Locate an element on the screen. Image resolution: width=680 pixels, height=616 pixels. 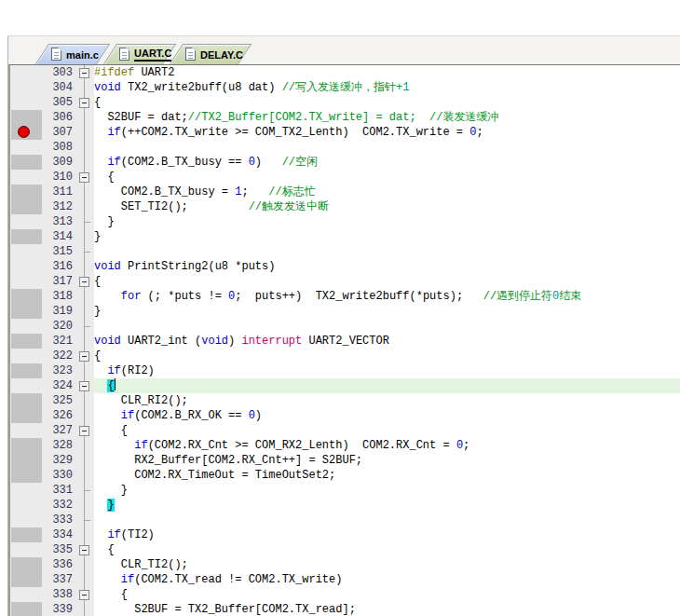
code-text: CLR_RI2(); is located at coordinates (388, 401).